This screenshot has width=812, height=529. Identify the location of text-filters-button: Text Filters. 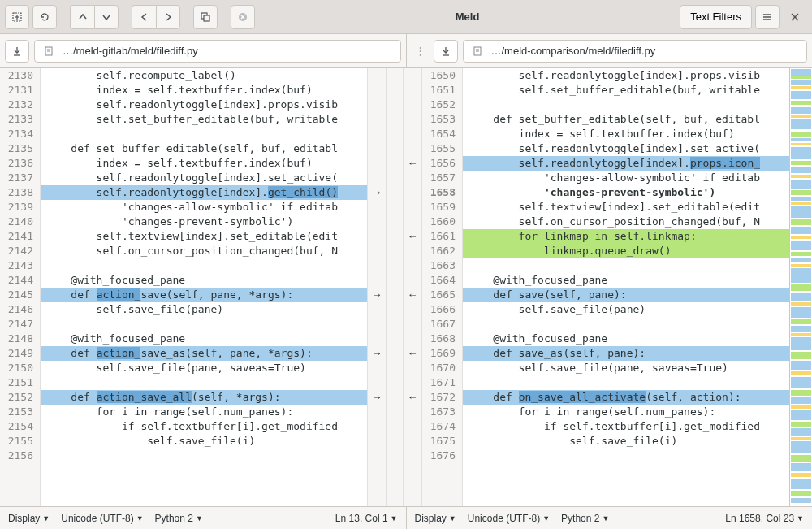
(716, 17).